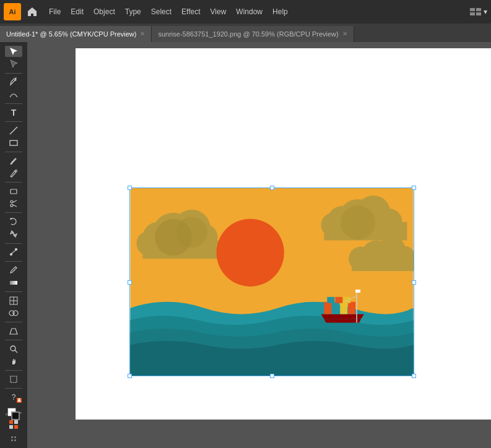  What do you see at coordinates (14, 313) in the screenshot?
I see `shape-builder-tool` at bounding box center [14, 313].